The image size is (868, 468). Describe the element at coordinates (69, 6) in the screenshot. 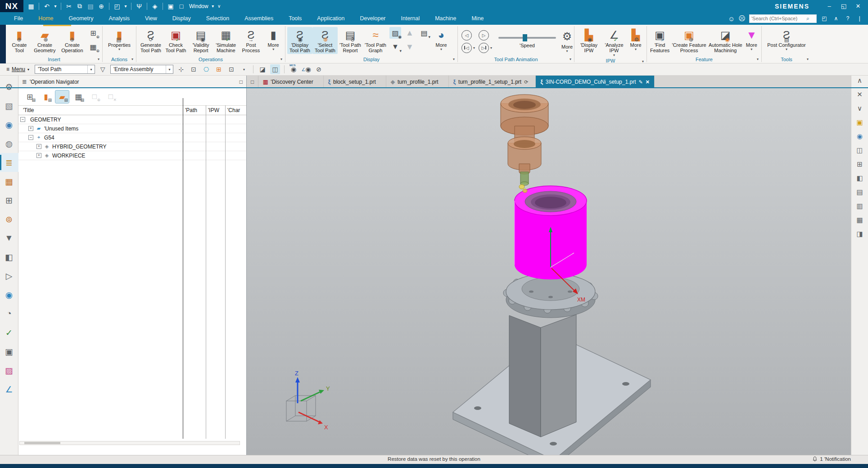

I see `cut-icon: ✂` at that location.